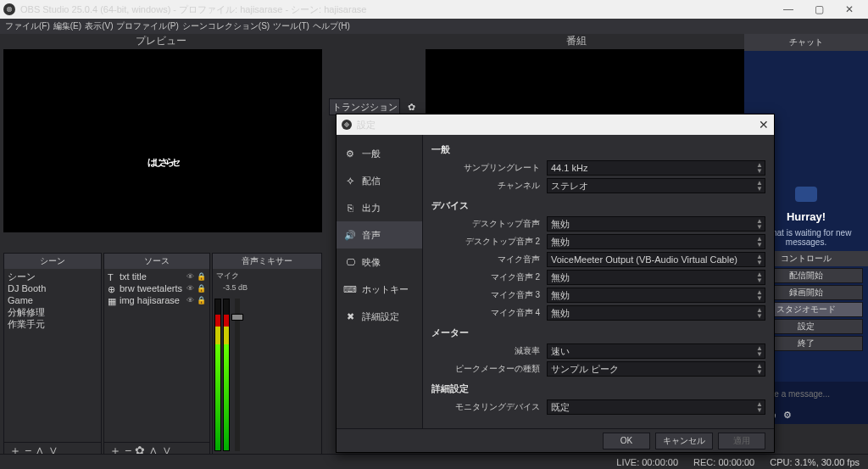 This screenshot has width=868, height=469. Describe the element at coordinates (157, 276) in the screenshot. I see `source-item: Ttxt title👁 🔒` at that location.